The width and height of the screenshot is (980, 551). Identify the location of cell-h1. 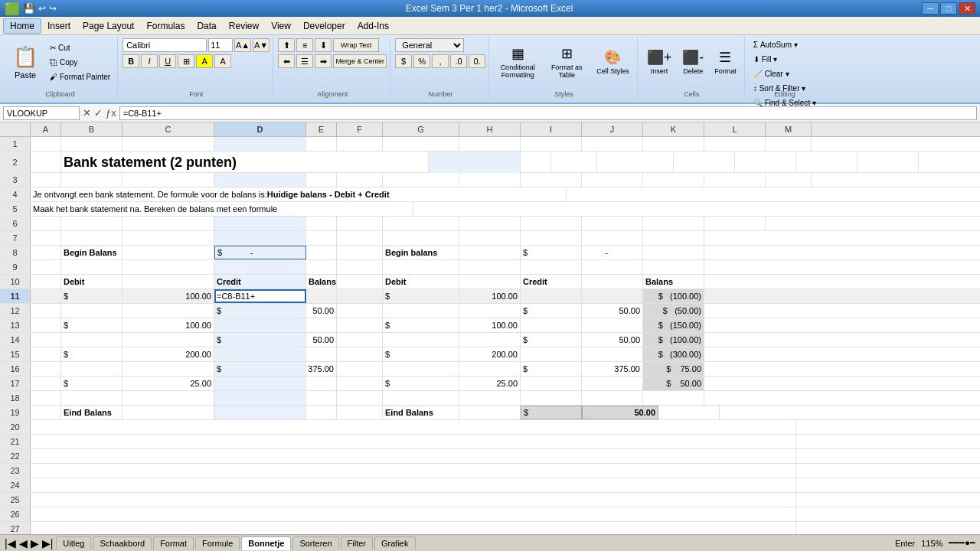
(490, 144).